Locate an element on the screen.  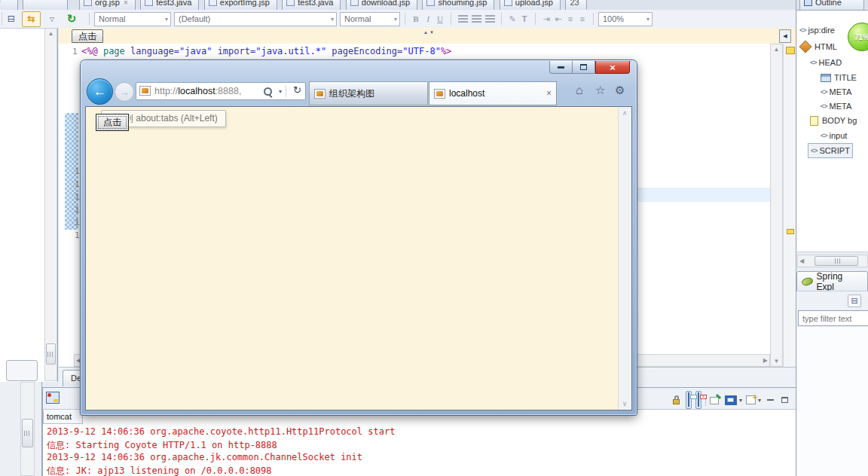
outline-item: TITLE is located at coordinates (839, 78).